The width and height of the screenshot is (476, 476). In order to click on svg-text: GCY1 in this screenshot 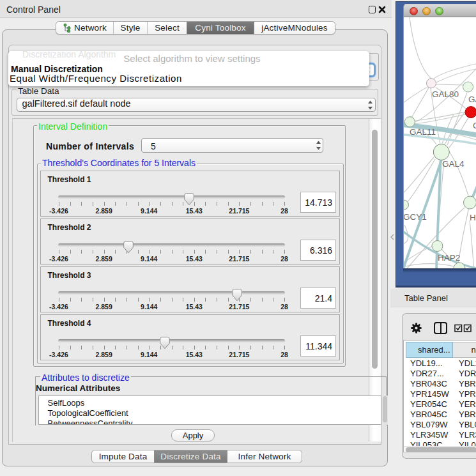, I will do `click(415, 217)`.